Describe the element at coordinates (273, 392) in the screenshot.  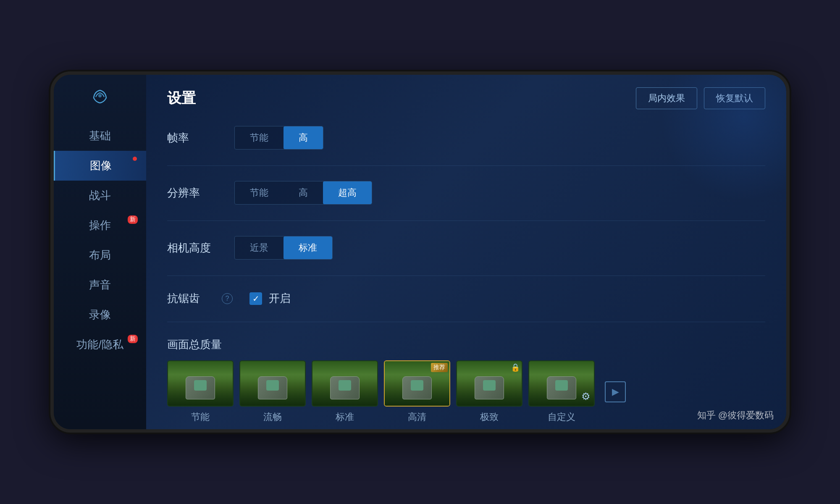
I see `quality-item-liuchang: 流畅` at that location.